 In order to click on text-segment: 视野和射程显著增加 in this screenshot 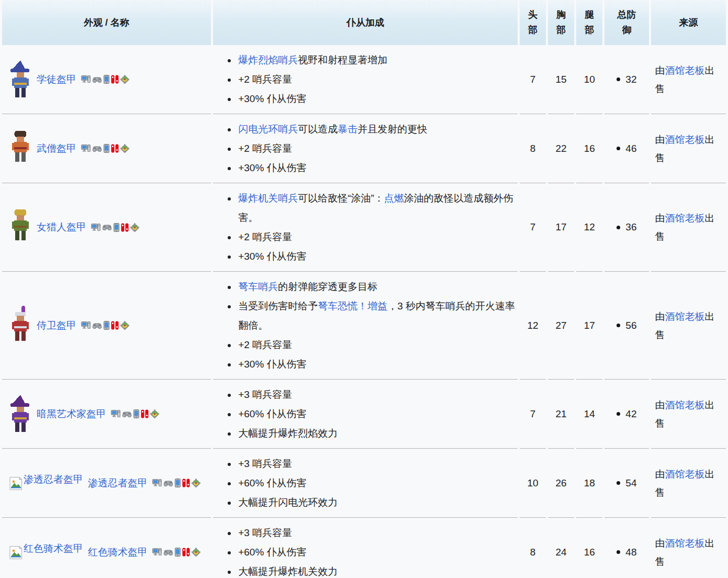, I will do `click(342, 60)`.